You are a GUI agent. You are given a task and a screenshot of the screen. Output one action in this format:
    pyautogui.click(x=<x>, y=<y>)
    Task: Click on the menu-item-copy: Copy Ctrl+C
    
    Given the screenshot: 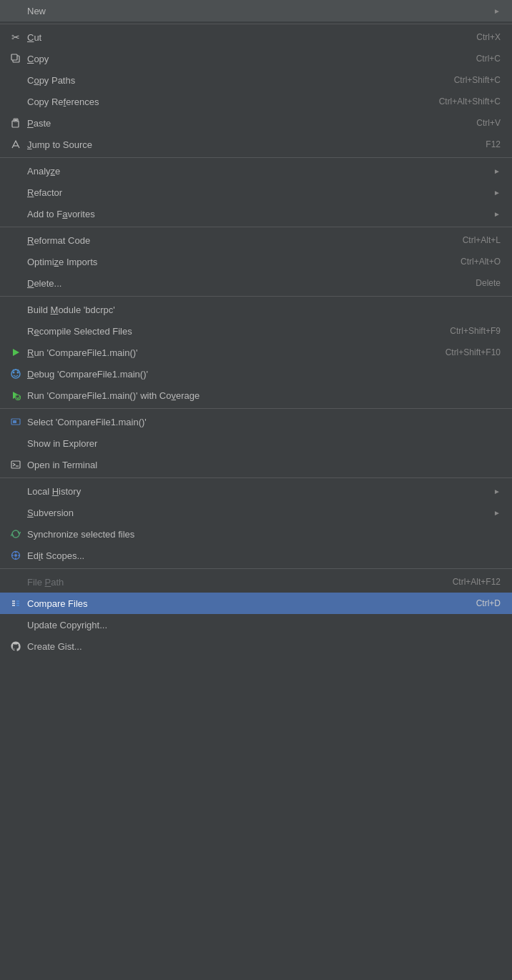 What is the action you would take?
    pyautogui.click(x=256, y=59)
    